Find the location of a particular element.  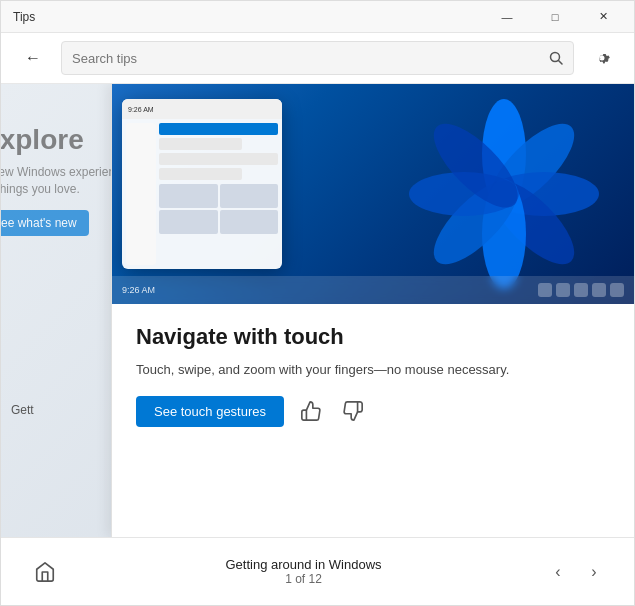

nav-title: Getting around in Windows is located at coordinates (303, 564).